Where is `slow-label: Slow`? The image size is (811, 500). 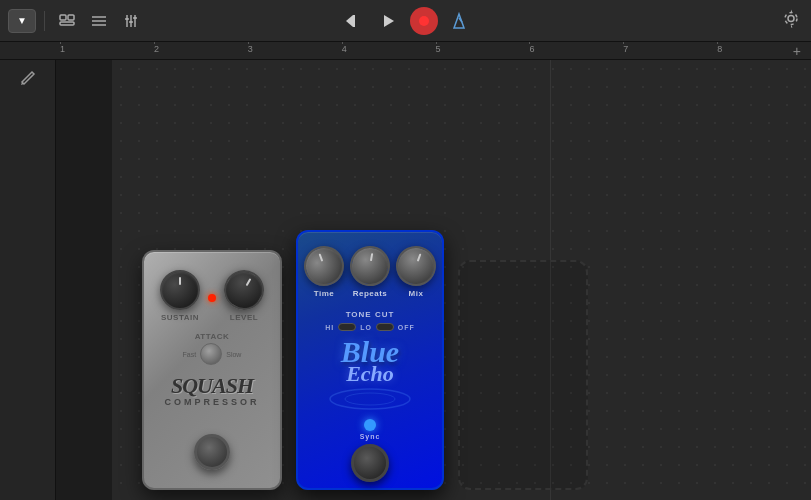
slow-label: Slow is located at coordinates (234, 354).